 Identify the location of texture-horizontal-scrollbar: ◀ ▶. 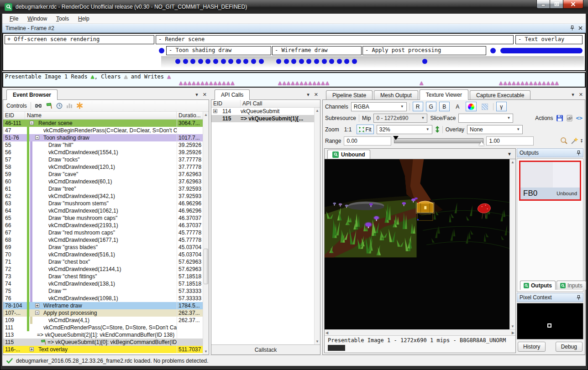
(420, 332).